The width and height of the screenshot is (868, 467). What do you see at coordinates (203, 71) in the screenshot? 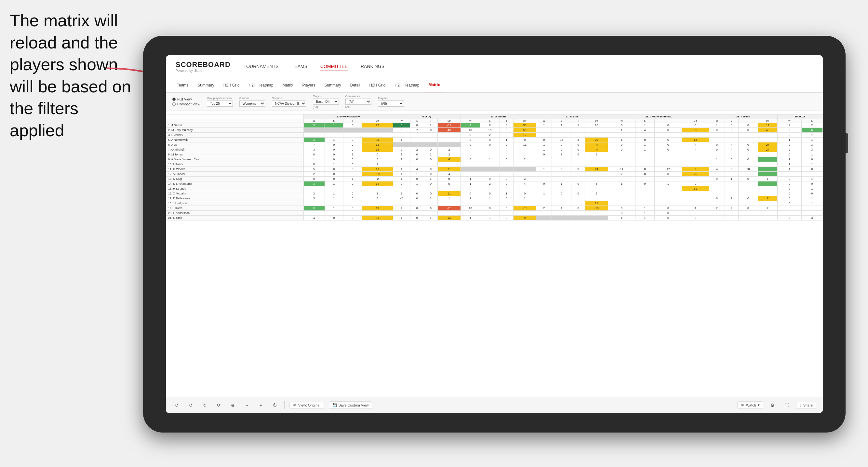
I see `logo-subtitle: Powered by clippd` at bounding box center [203, 71].